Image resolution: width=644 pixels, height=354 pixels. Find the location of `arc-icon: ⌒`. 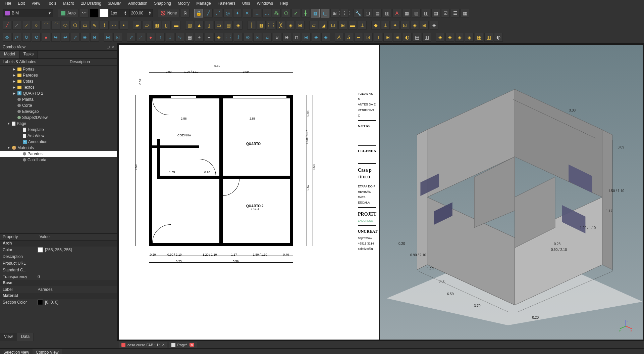

arc-icon: ⌒ is located at coordinates (46, 25).